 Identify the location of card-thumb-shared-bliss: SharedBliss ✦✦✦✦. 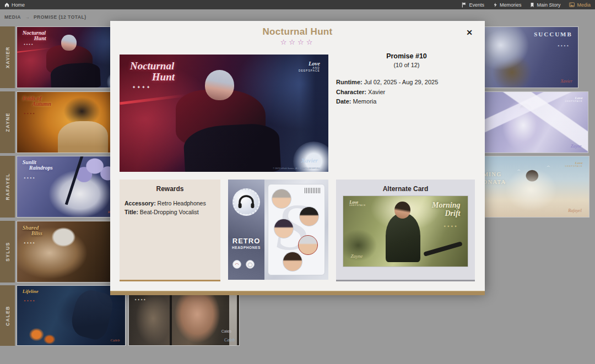
(71, 252).